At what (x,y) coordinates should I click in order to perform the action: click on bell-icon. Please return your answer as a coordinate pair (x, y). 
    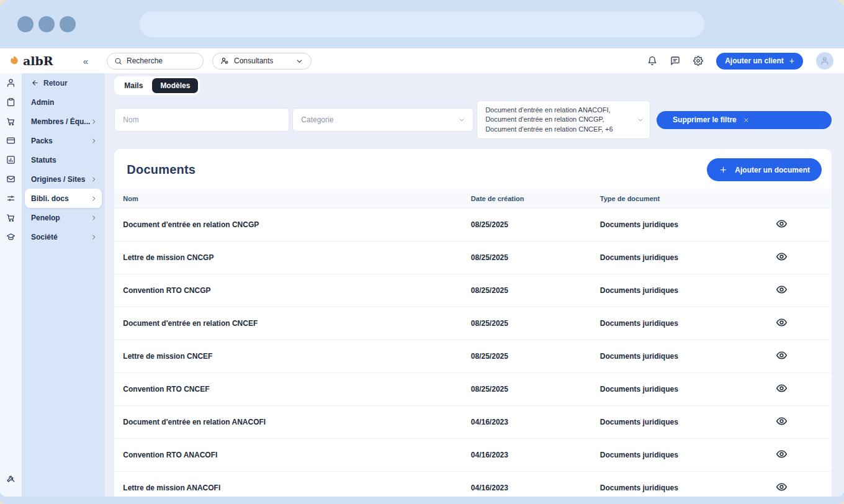
    Looking at the image, I should click on (652, 61).